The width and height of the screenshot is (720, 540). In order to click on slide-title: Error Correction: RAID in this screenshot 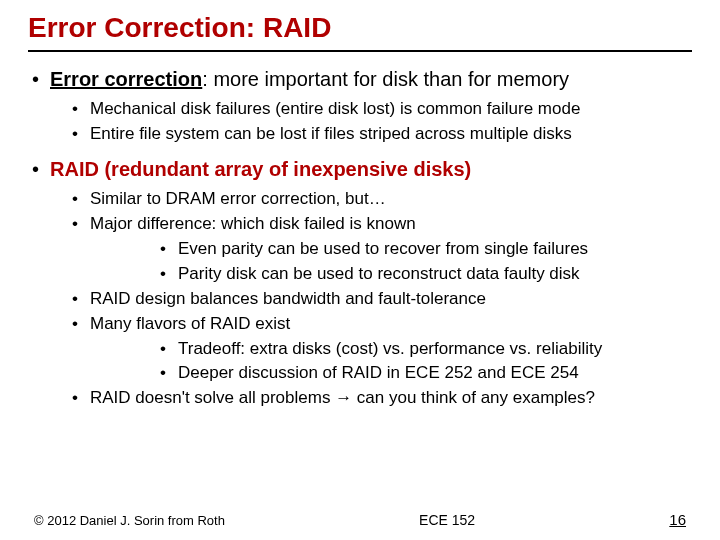, I will do `click(360, 32)`.